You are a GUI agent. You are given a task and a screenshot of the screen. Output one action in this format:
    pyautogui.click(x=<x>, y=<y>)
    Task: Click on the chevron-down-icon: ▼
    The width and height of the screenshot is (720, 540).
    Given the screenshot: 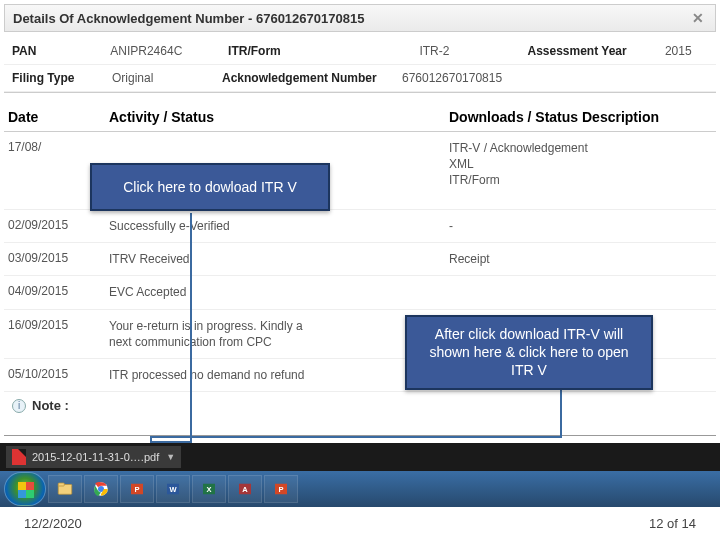 What is the action you would take?
    pyautogui.click(x=170, y=457)
    